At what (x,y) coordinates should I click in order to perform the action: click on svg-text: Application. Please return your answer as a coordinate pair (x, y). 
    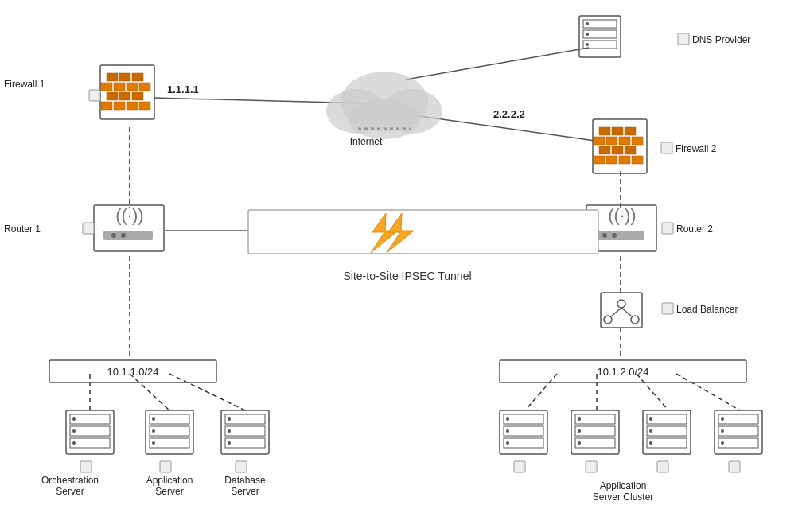
    Looking at the image, I should click on (624, 486).